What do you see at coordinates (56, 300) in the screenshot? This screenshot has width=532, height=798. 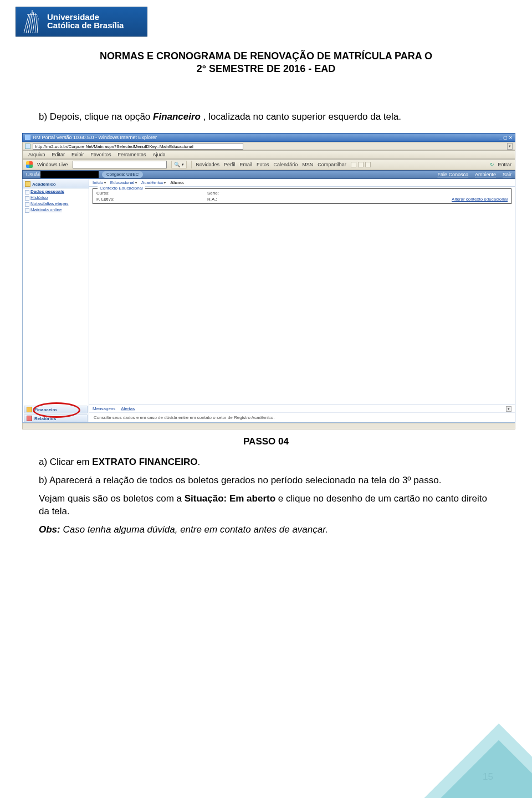 I see `sidebar: Acadêmico Dados pessoais Histórico Notas…` at bounding box center [56, 300].